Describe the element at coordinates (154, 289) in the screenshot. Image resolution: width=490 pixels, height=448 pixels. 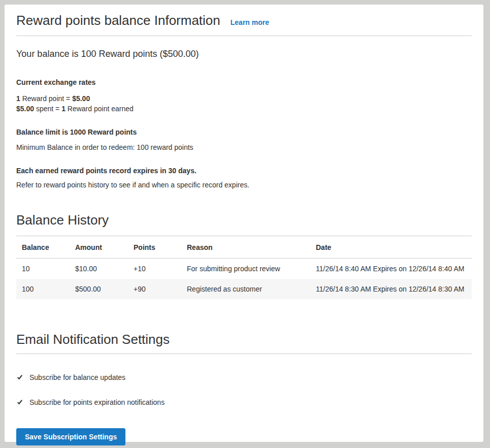
I see `cell-points: +90` at that location.